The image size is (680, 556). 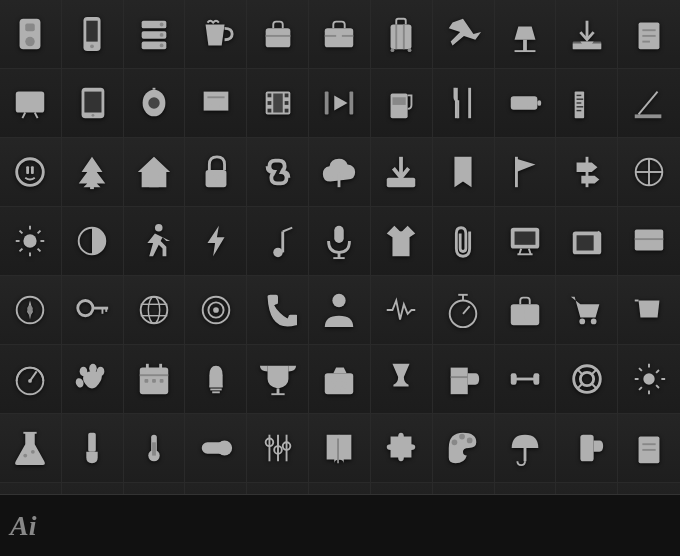 I want to click on paperclip-icon, so click(x=464, y=242).